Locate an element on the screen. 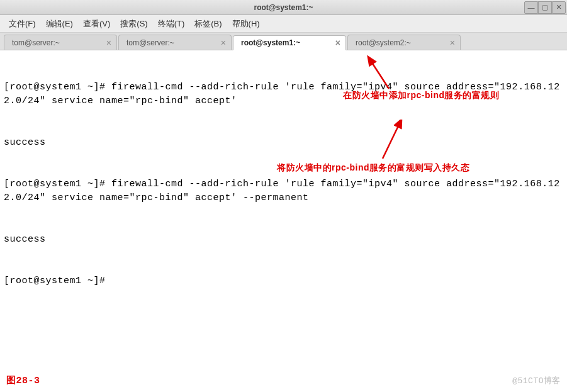 The image size is (567, 392). window-title: root@system1:~ is located at coordinates (283, 8).